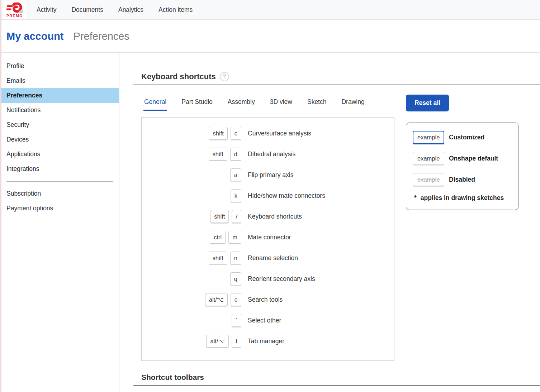 This screenshot has width=540, height=392. What do you see at coordinates (236, 175) in the screenshot?
I see `key-a: a` at bounding box center [236, 175].